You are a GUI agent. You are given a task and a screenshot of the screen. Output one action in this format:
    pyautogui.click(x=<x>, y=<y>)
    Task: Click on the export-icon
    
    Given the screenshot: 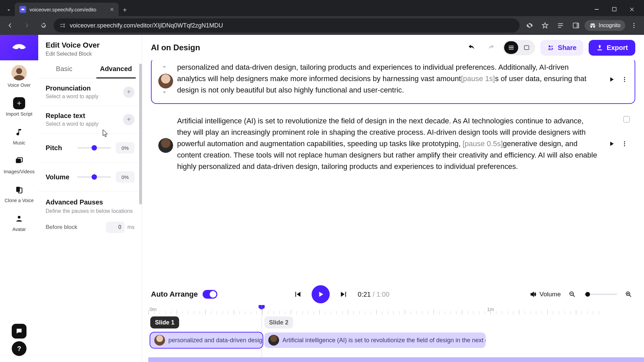 What is the action you would take?
    pyautogui.click(x=600, y=48)
    